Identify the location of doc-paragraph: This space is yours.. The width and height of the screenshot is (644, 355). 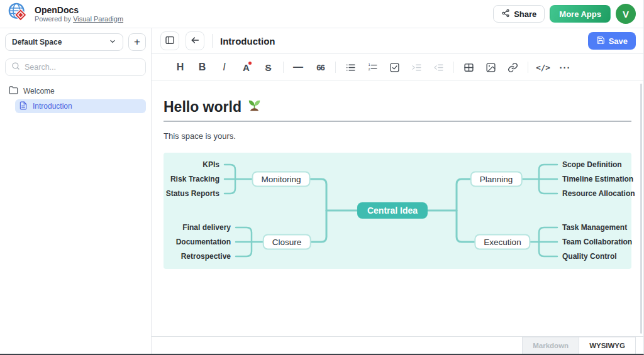
(397, 136).